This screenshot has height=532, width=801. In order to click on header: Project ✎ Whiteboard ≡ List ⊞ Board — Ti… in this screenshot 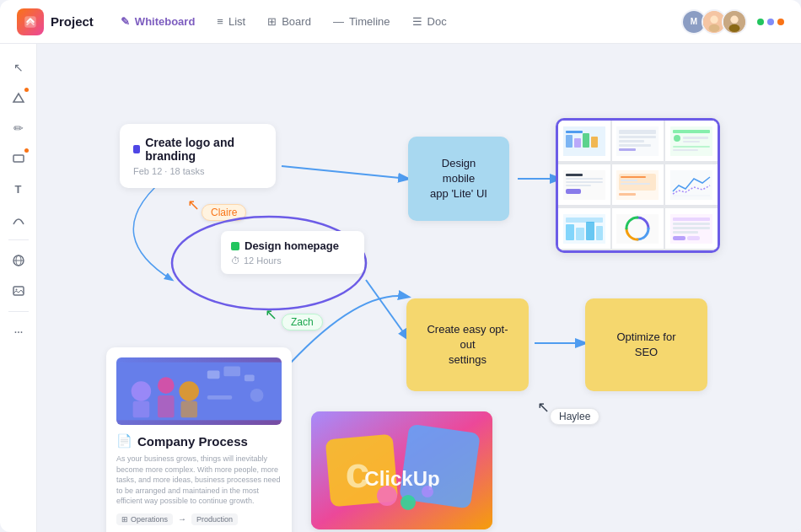, I will do `click(400, 22)`.